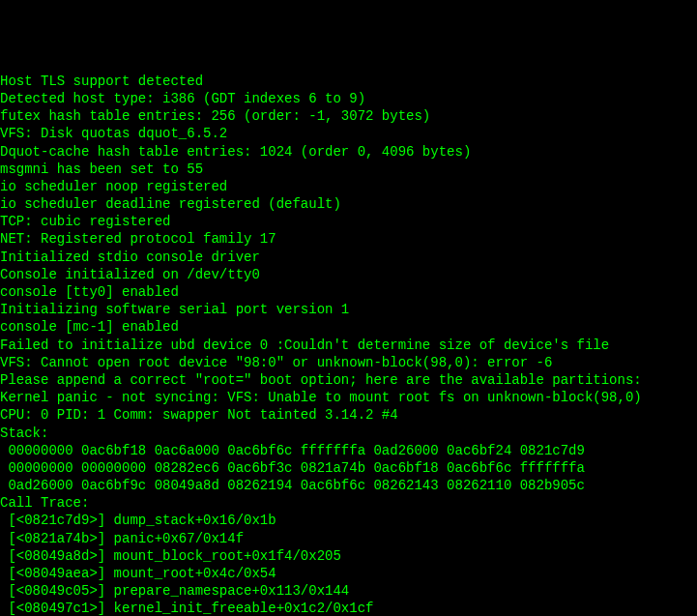  I want to click on terminal-line: futex hash table entries: 256 (order: -1…, so click(348, 116).